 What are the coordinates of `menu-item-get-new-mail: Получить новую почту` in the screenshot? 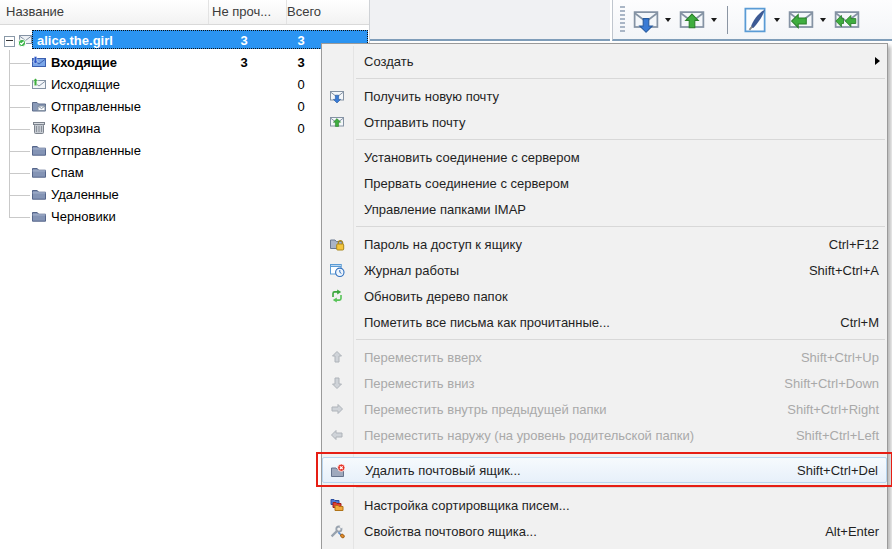 It's located at (604, 96).